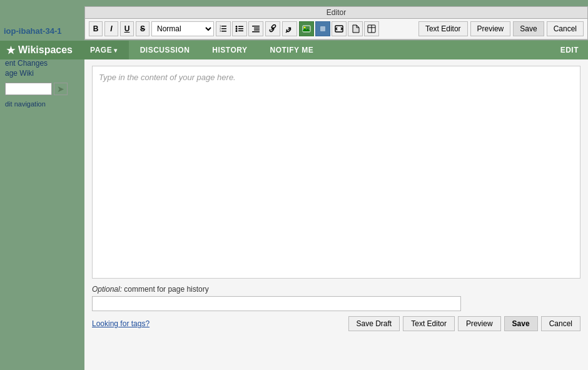 The image size is (588, 370). What do you see at coordinates (273, 29) in the screenshot?
I see `link-button` at bounding box center [273, 29].